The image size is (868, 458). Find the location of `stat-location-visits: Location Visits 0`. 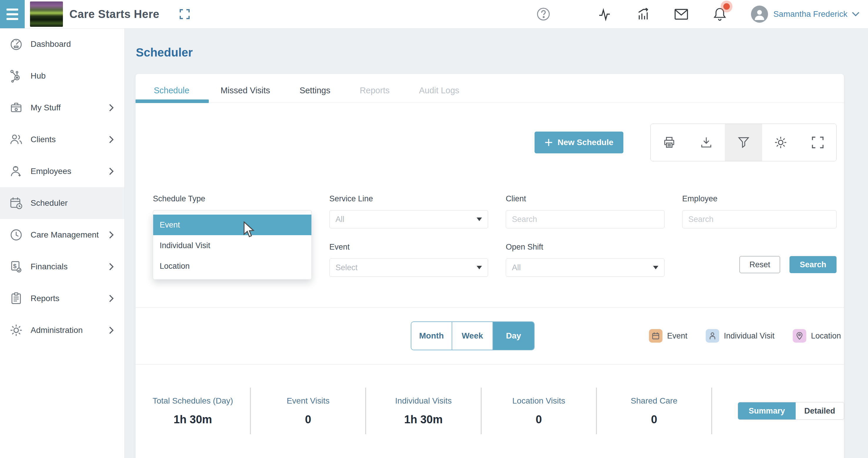

stat-location-visits: Location Visits 0 is located at coordinates (539, 411).